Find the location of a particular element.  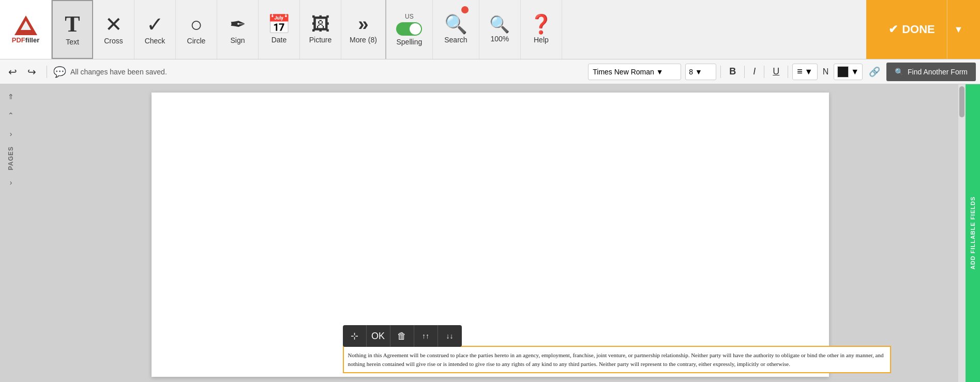

tool-more: » More (8) is located at coordinates (364, 29).